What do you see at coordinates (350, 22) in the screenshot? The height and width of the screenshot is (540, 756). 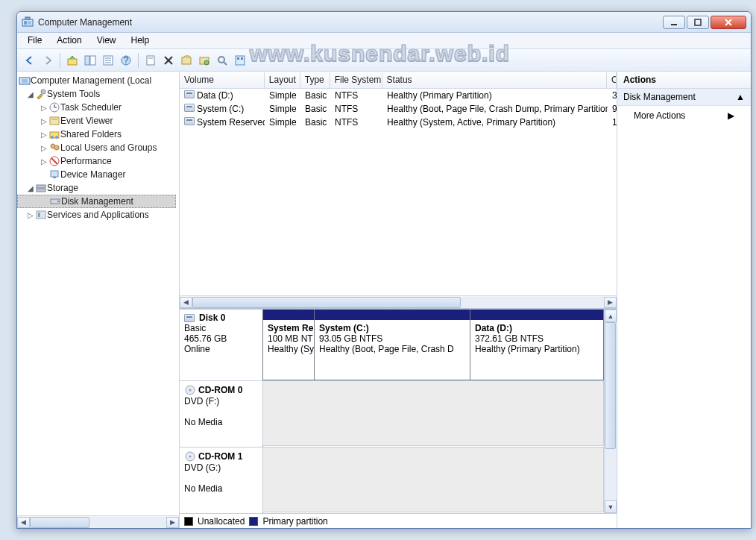 I see `window-title: Computer Management` at bounding box center [350, 22].